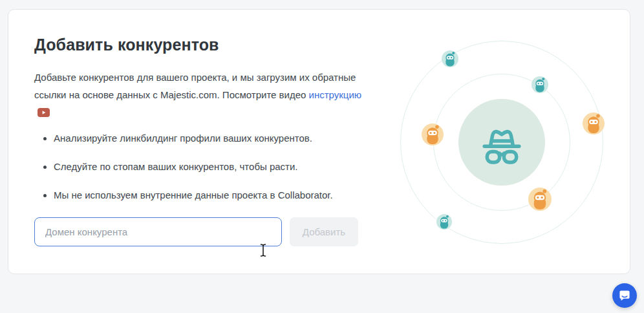  What do you see at coordinates (213, 167) in the screenshot?
I see `list-item: Следуйте по стопам ваших конкурентов, чт…` at bounding box center [213, 167].